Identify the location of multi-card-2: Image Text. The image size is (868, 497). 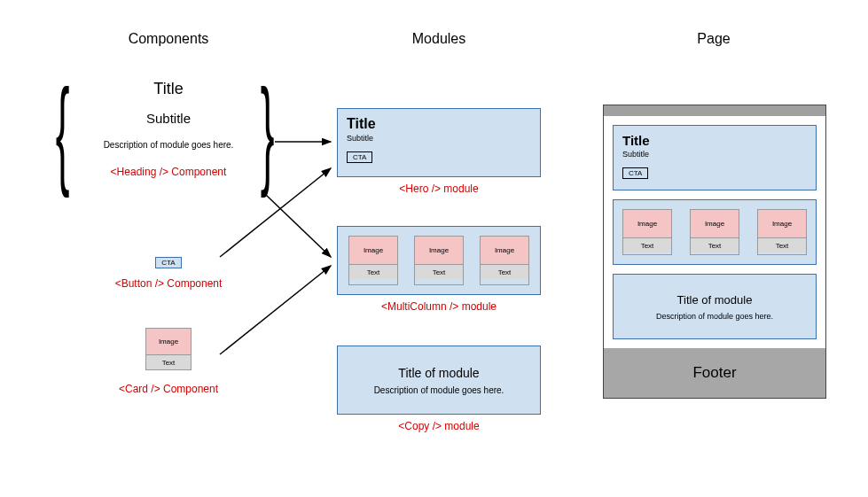
(504, 260).